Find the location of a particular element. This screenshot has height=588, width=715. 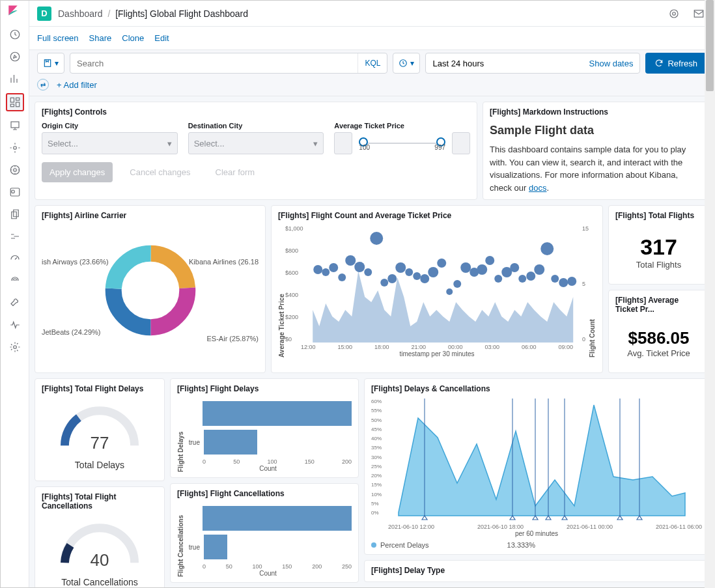

legend-item: JetBeats (24.29%) is located at coordinates (72, 332).